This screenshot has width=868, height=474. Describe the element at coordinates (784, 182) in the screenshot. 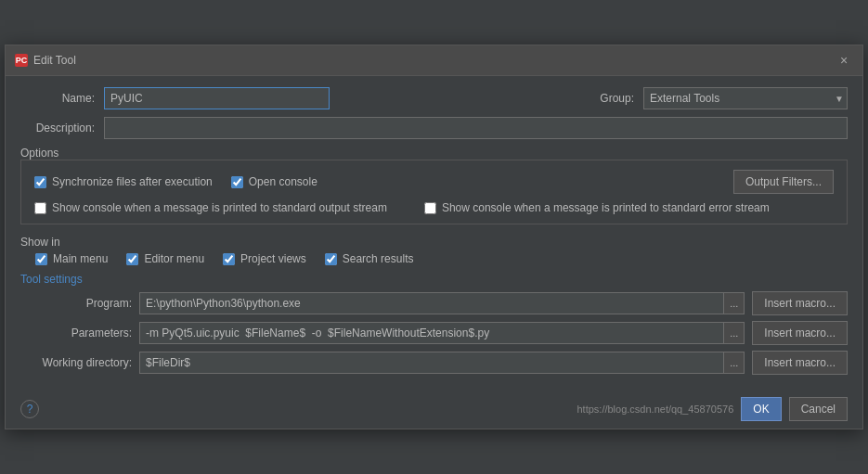

I see `output-filters-button: Output Filters...` at that location.